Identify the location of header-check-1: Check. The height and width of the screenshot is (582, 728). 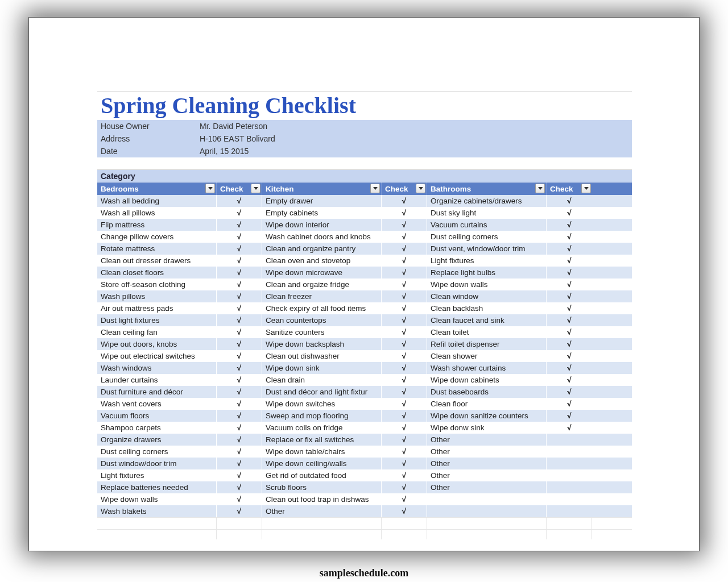
(239, 189).